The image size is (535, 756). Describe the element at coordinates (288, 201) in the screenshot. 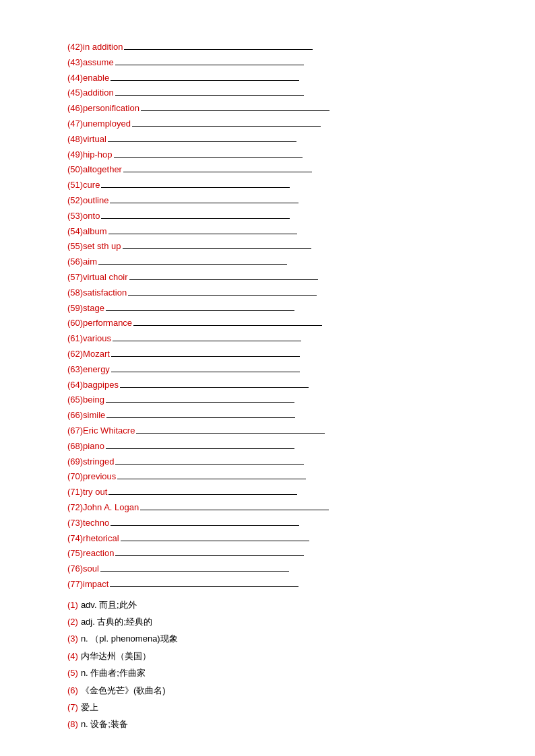

I see `vocab-item: (52)outline` at that location.